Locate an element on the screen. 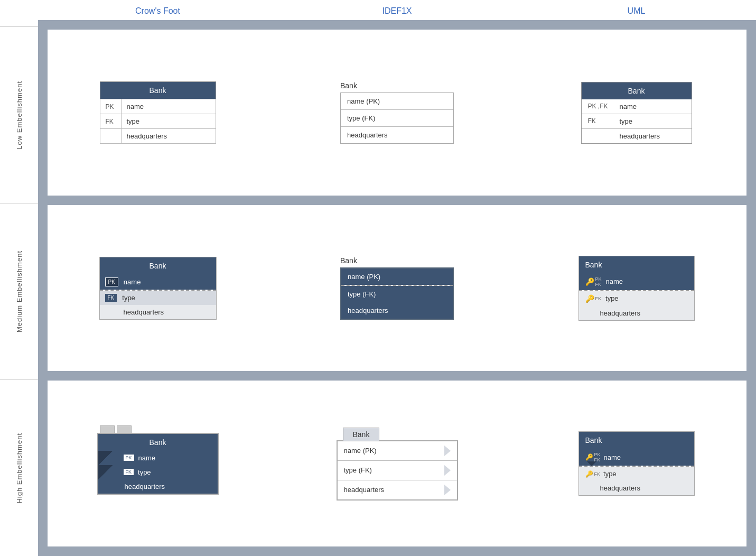 Image resolution: width=756 pixels, height=556 pixels. uml-high-key-icon: 🔑 is located at coordinates (590, 457).